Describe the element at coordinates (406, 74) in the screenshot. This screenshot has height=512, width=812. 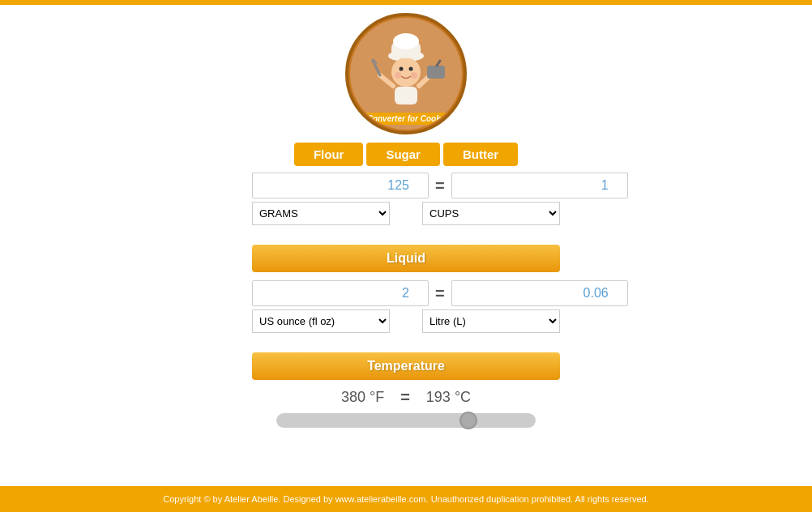
I see `logo-container: Converter for Cooks` at that location.